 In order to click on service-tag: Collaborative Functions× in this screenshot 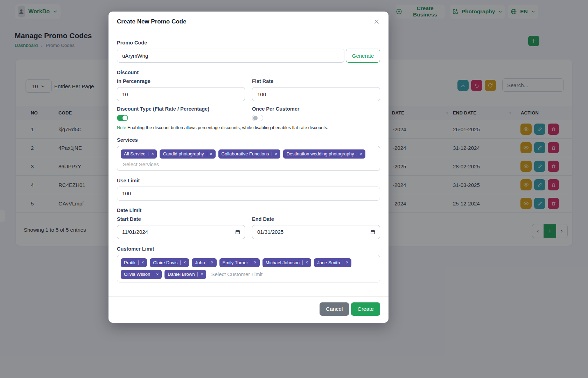, I will do `click(250, 154)`.